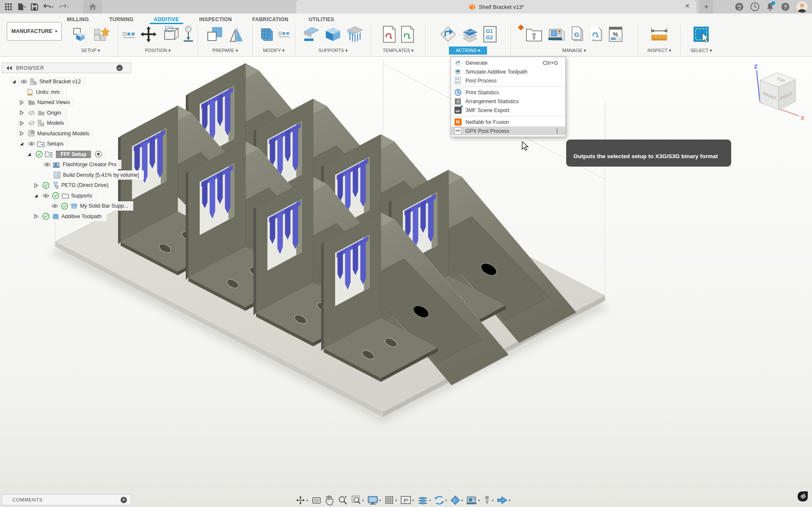  What do you see at coordinates (270, 19) in the screenshot?
I see `tab-fabrication: FABRICATION` at bounding box center [270, 19].